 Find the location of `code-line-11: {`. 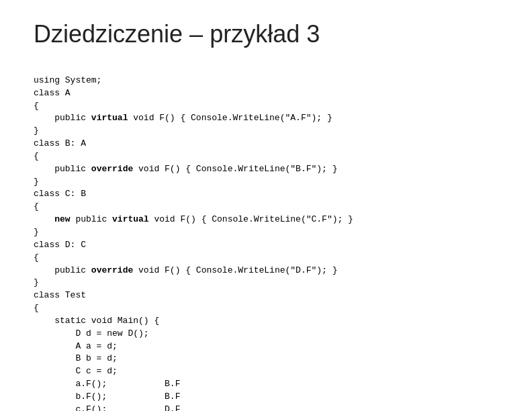

code-line-11: { is located at coordinates (36, 207).